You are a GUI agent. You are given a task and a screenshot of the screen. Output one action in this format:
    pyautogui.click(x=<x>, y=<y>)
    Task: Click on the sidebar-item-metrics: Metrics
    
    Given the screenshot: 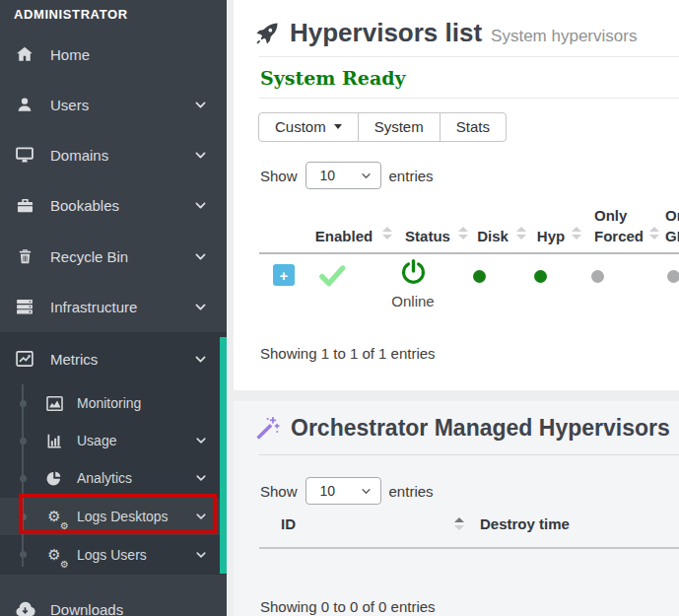 What is the action you would take?
    pyautogui.click(x=113, y=359)
    